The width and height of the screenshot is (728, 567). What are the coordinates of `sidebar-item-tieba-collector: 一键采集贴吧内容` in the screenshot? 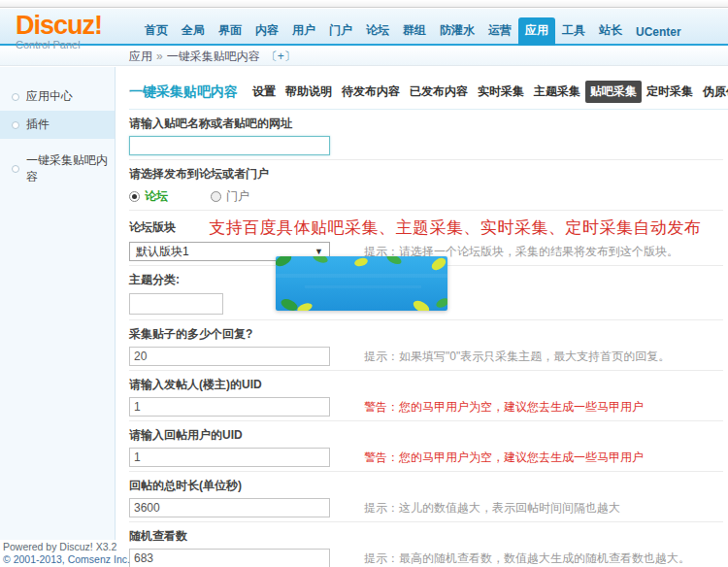 It's located at (57, 169).